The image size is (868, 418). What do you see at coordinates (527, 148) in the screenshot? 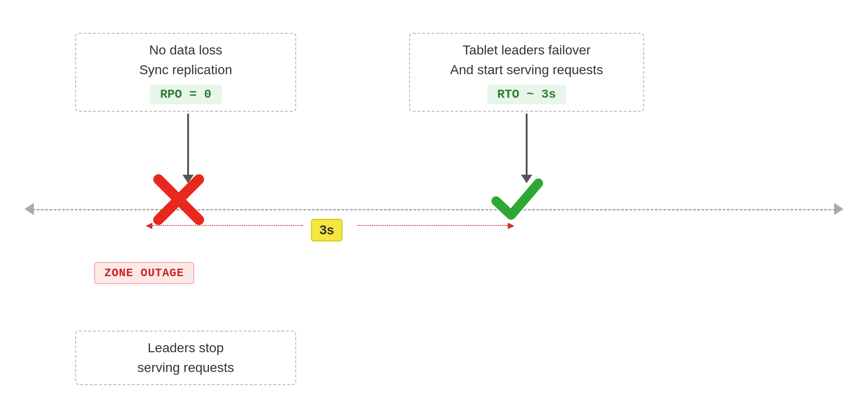
I see `arrow-rto-to-check` at bounding box center [527, 148].